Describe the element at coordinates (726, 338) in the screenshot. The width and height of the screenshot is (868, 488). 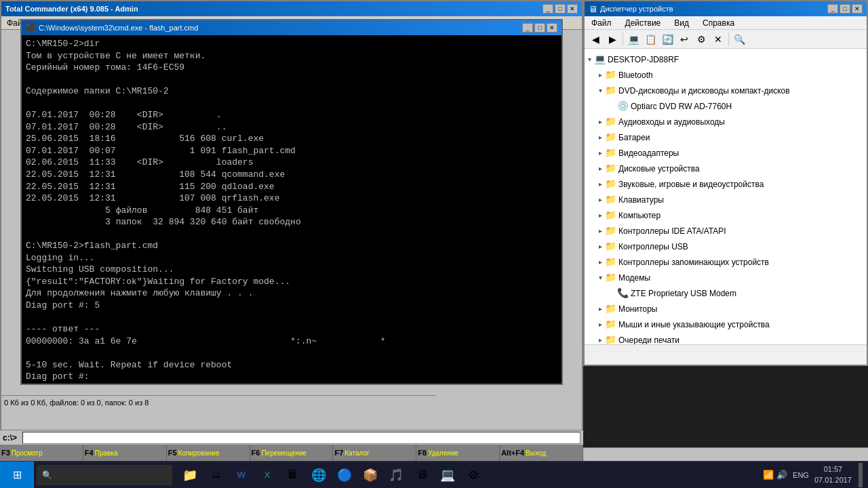
I see `tree-item-18: ▸📁Очереди печати` at that location.